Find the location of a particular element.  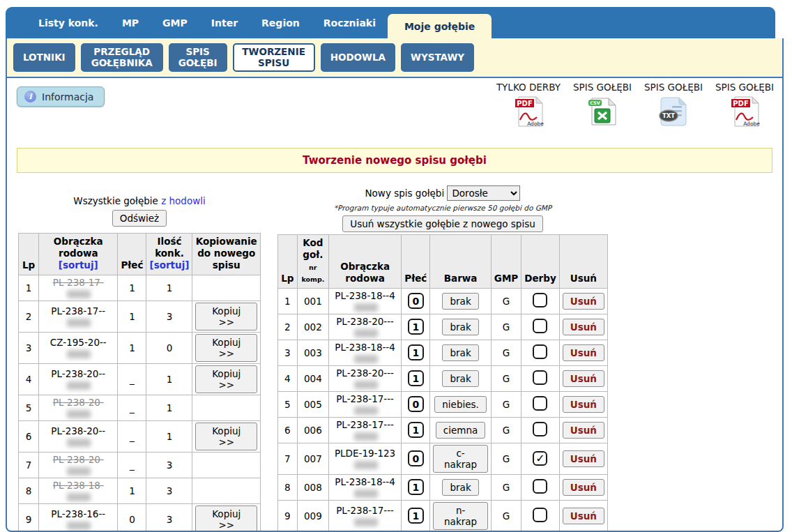

sort-ring-link: [sortuj] is located at coordinates (78, 265).